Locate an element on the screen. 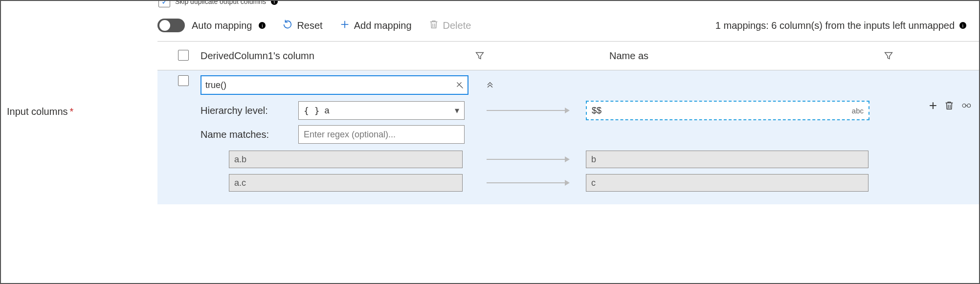 The height and width of the screenshot is (284, 980). mapping-sub-row: a.c c is located at coordinates (586, 183).